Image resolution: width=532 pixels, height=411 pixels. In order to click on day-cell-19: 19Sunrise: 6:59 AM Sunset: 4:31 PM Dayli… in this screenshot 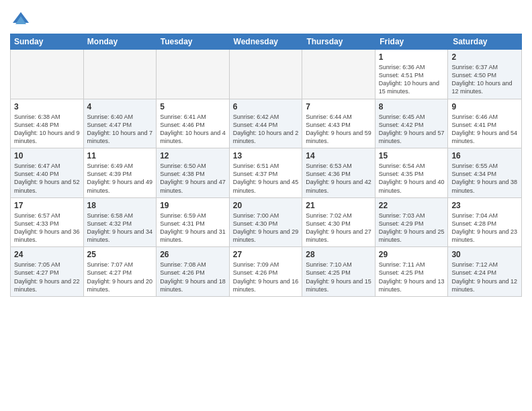, I will do `click(193, 223)`.